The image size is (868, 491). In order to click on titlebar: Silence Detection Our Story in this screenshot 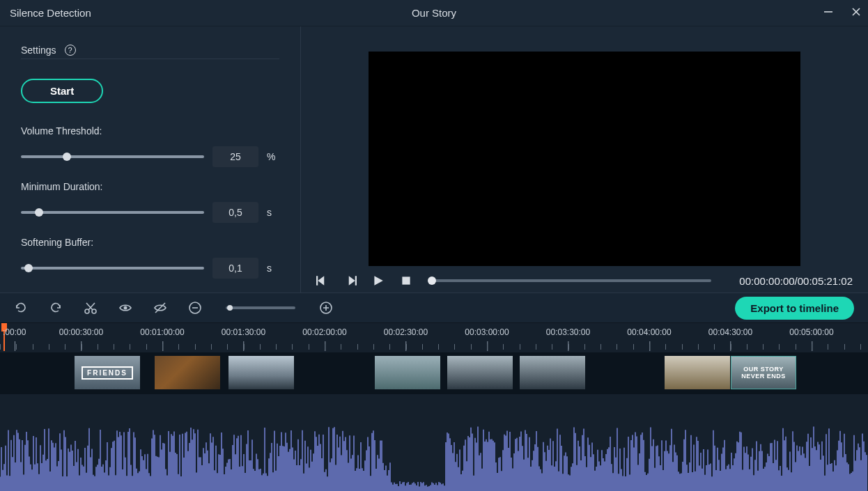, I will do `click(434, 13)`.